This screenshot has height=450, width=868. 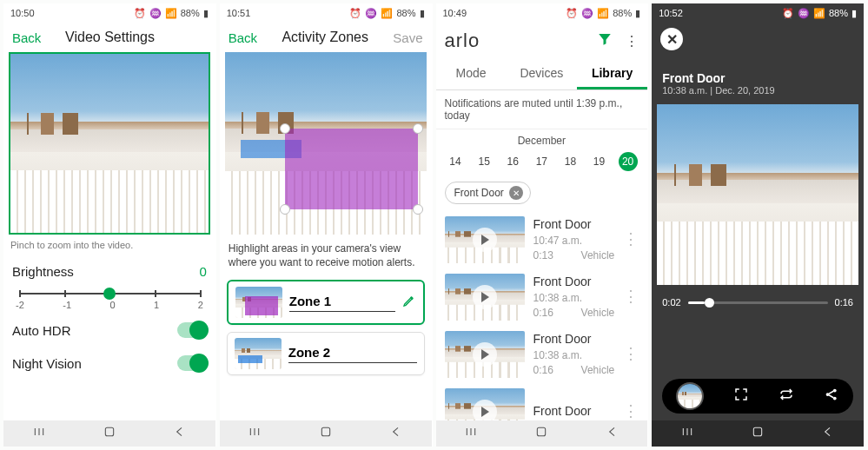 What do you see at coordinates (109, 363) in the screenshot?
I see `night-vision-row: Night Vision` at bounding box center [109, 363].